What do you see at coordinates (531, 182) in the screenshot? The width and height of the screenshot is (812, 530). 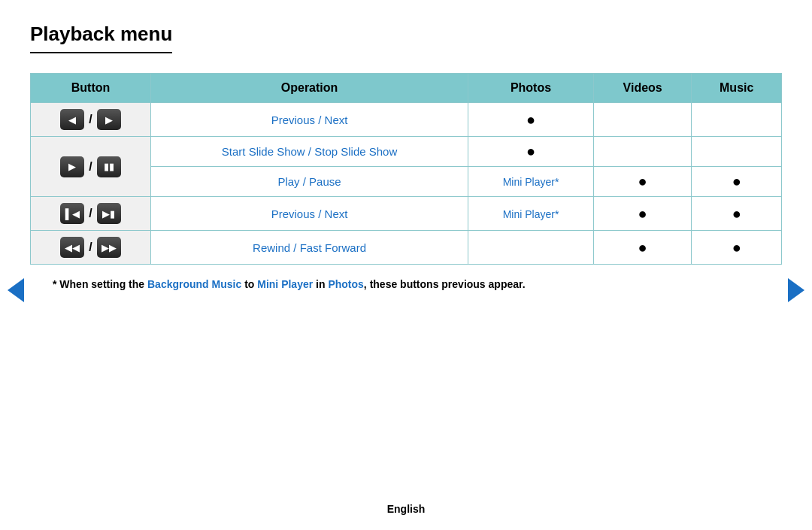 I see `mini-player-row2b: Mini Player*` at bounding box center [531, 182].